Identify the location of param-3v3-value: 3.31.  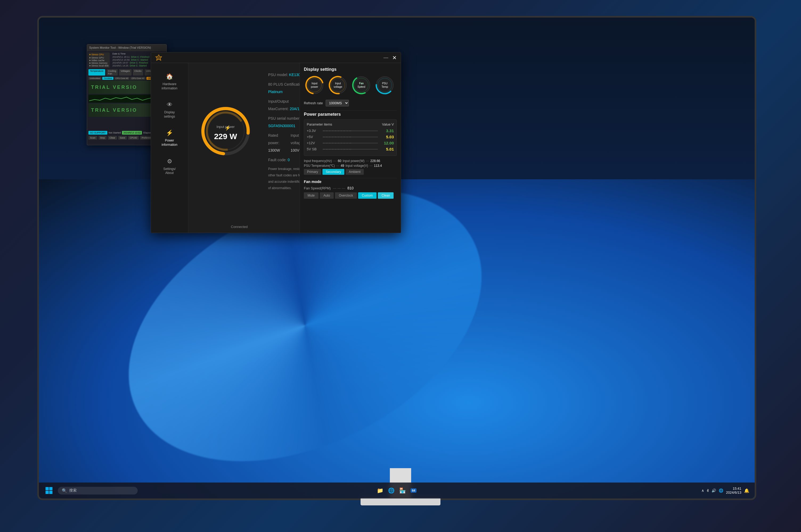
(387, 131).